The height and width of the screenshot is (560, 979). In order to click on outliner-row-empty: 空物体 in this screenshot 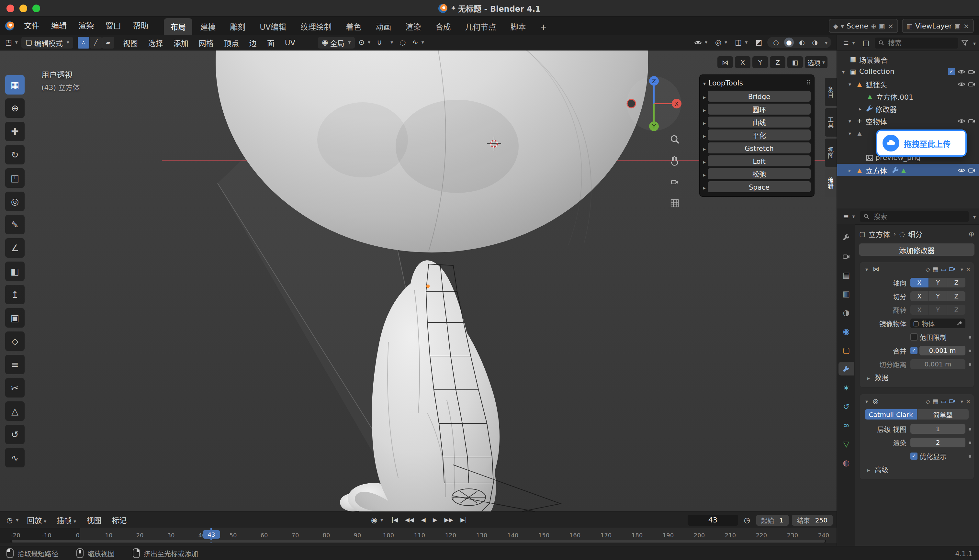, I will do `click(908, 121)`.